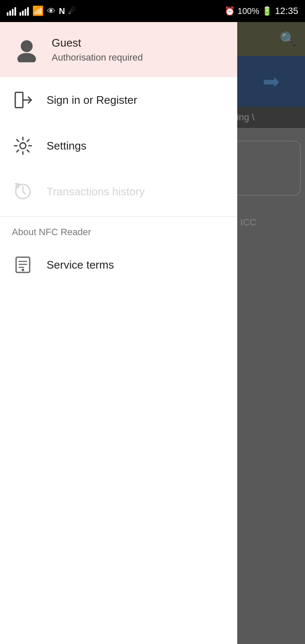  What do you see at coordinates (119, 100) in the screenshot?
I see `menu-item-signin: Sign in or Register` at bounding box center [119, 100].